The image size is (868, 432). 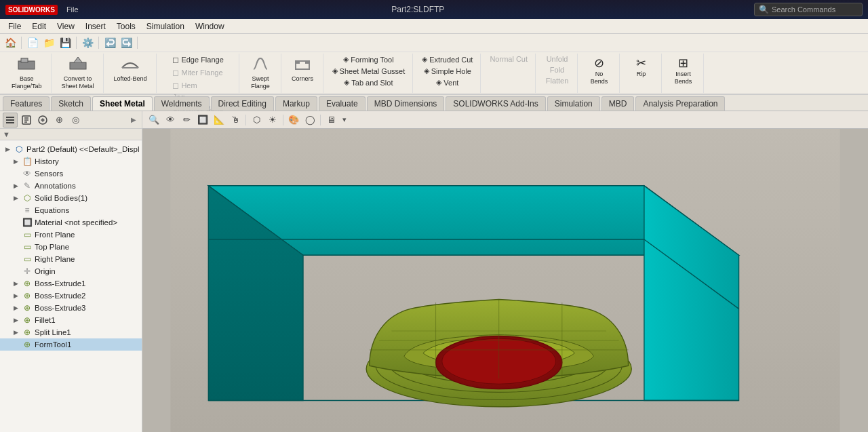 I want to click on vent-button: ◈ Vent, so click(x=448, y=83).